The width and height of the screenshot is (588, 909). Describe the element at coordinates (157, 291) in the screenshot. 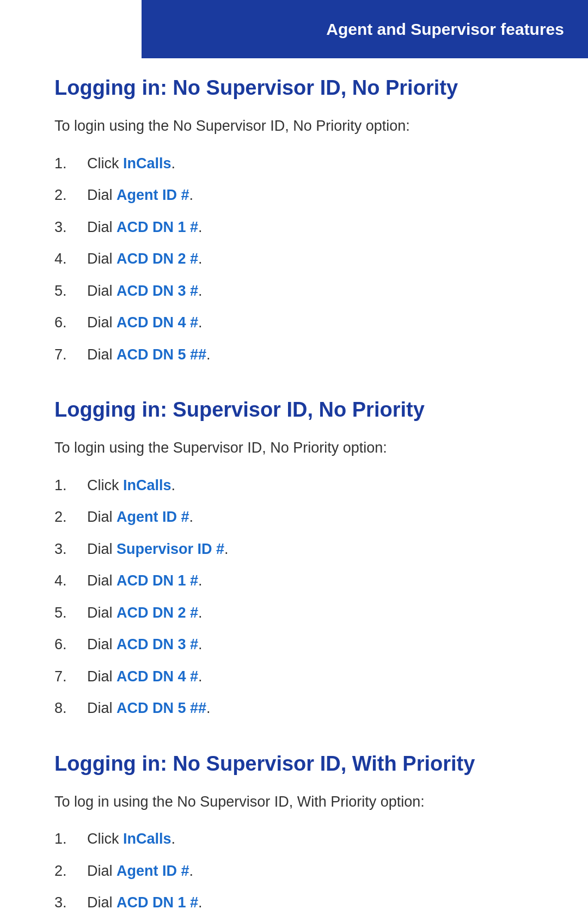

I see `step-highlight: ACD DN 3 #` at that location.